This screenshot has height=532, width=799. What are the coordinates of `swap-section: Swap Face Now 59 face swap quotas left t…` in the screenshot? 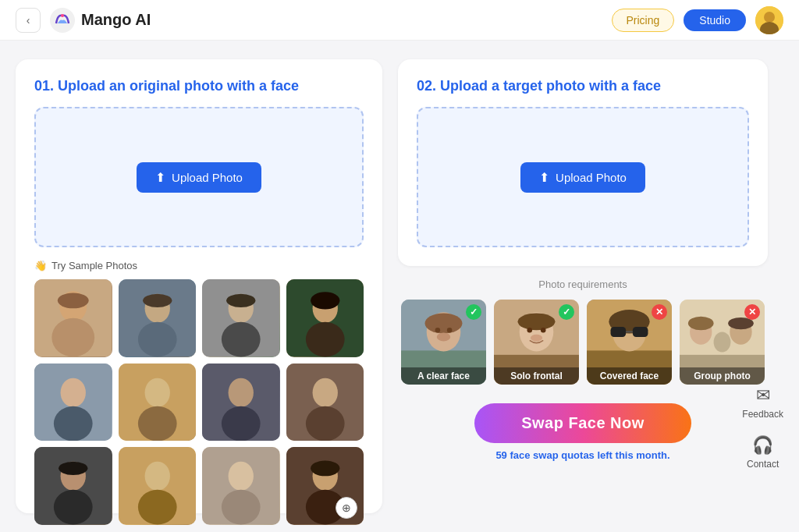 It's located at (583, 432).